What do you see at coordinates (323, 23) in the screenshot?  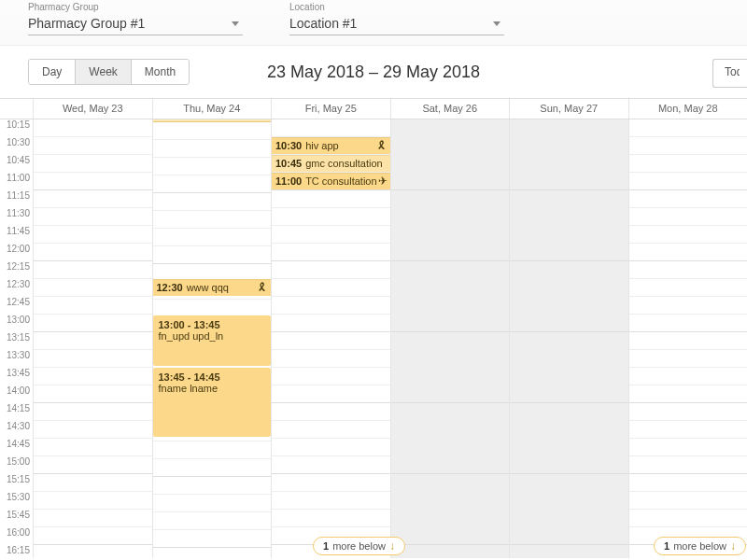 I see `location-value: Location #1` at bounding box center [323, 23].